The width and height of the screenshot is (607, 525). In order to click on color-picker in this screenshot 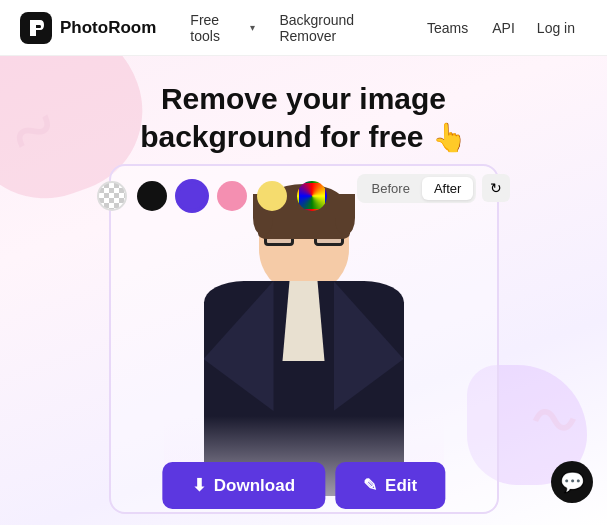, I will do `click(212, 196)`.